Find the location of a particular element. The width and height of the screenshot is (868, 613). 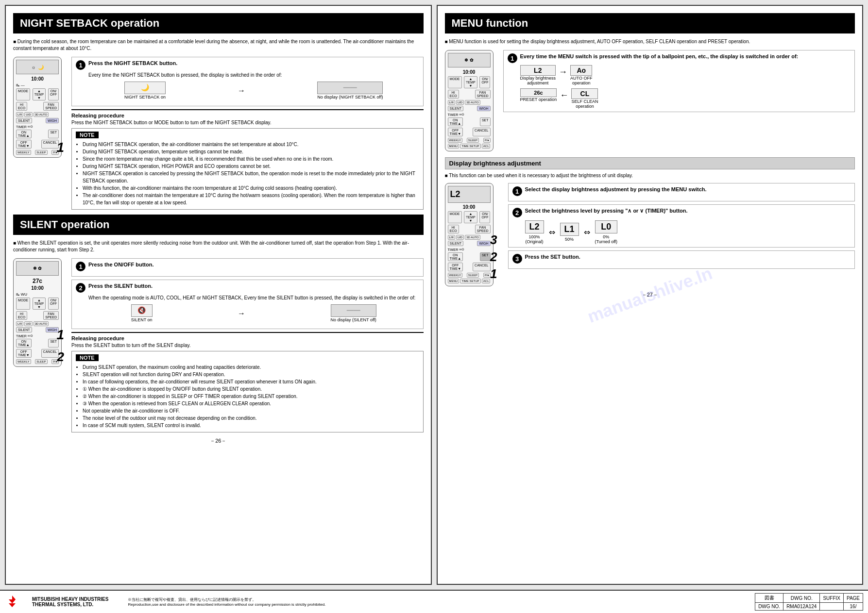

ud-btn-2: U/D is located at coordinates (28, 324).